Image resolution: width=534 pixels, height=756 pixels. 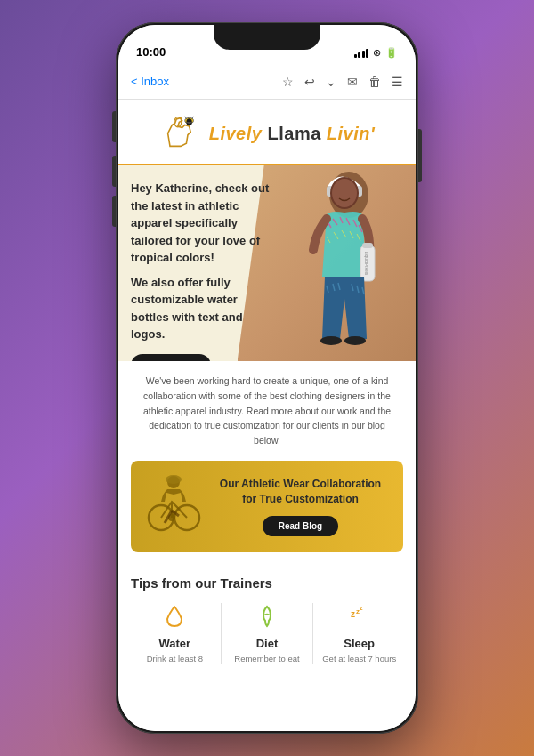 I want to click on tips-section: Tips from our Trainers Water Drink at le…, so click(x=267, y=618).